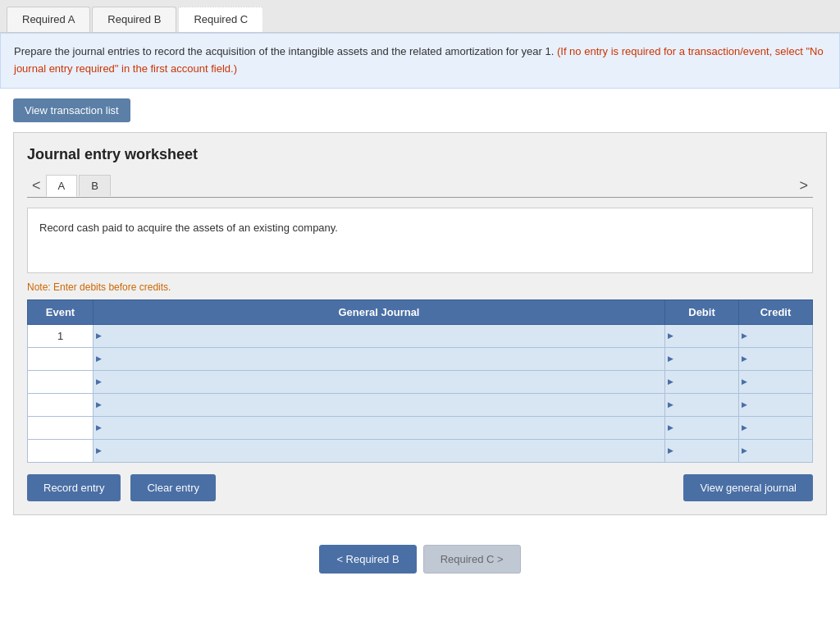  What do you see at coordinates (748, 487) in the screenshot?
I see `view-general-journal-button: View general journal` at bounding box center [748, 487].